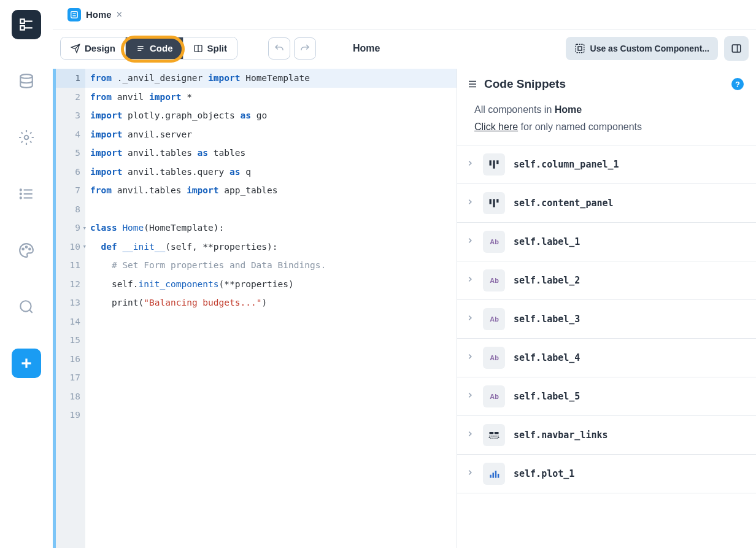  What do you see at coordinates (544, 474) in the screenshot?
I see `component-name: self.plot_1` at bounding box center [544, 474].